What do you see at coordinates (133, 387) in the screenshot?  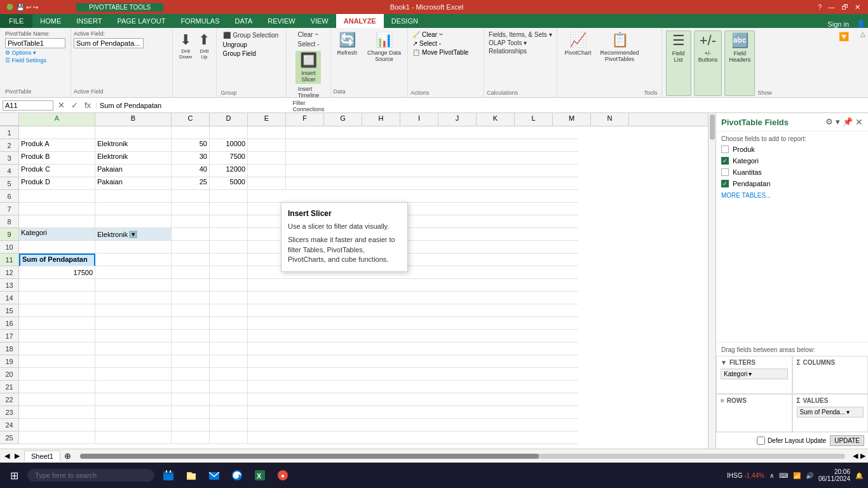 I see `cell-B21` at bounding box center [133, 387].